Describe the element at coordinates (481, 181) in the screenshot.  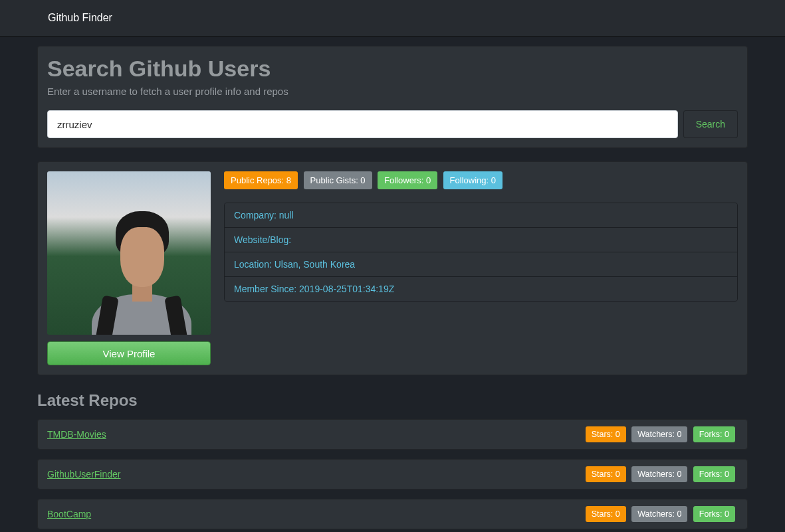
I see `profile-stat-badges: Public Repos: 8 Public Gists: 0 Follower…` at that location.